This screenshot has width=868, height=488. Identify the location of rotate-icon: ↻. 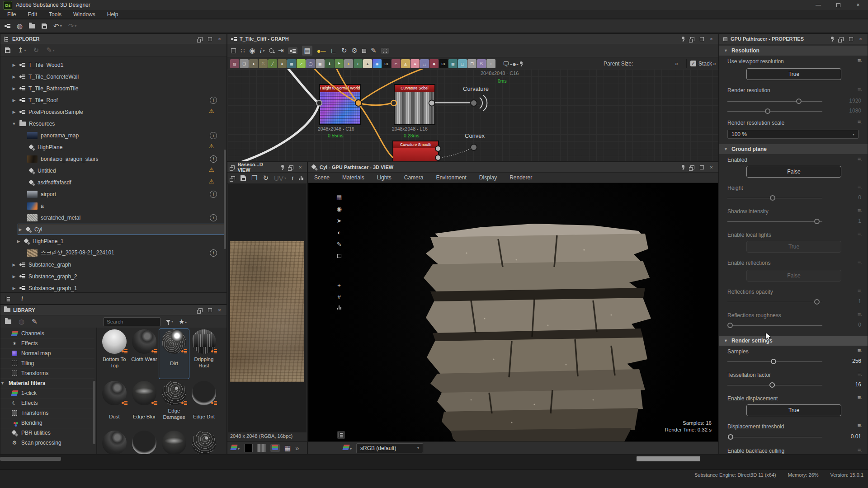
(344, 51).